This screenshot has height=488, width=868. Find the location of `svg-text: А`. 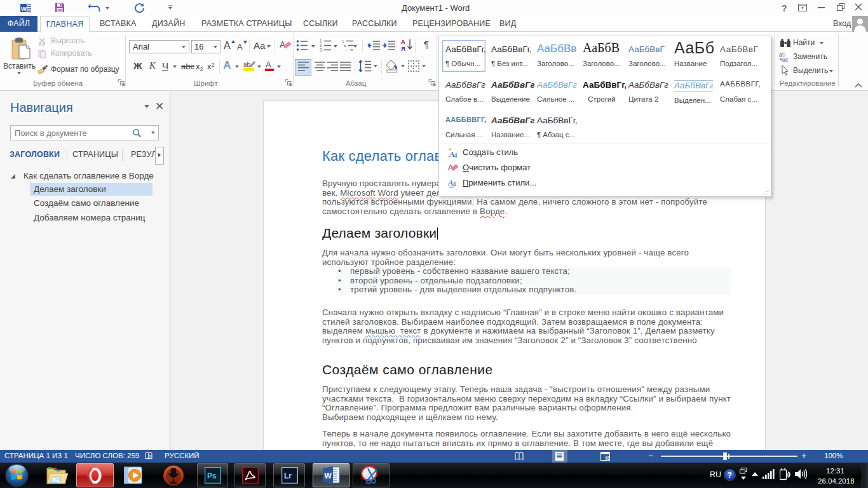

svg-text: А is located at coordinates (403, 42).